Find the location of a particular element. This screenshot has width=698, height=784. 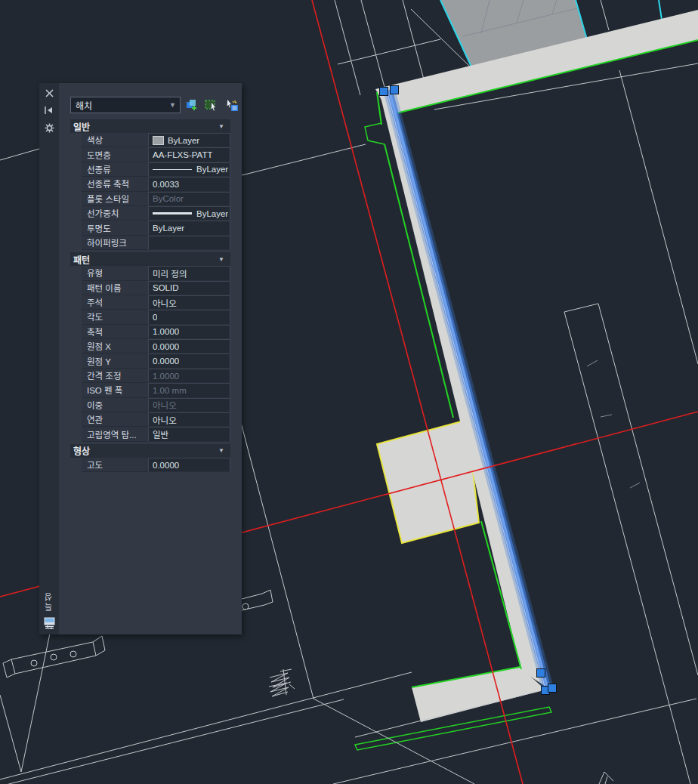

property-row: 색상ByLayer is located at coordinates (156, 140).